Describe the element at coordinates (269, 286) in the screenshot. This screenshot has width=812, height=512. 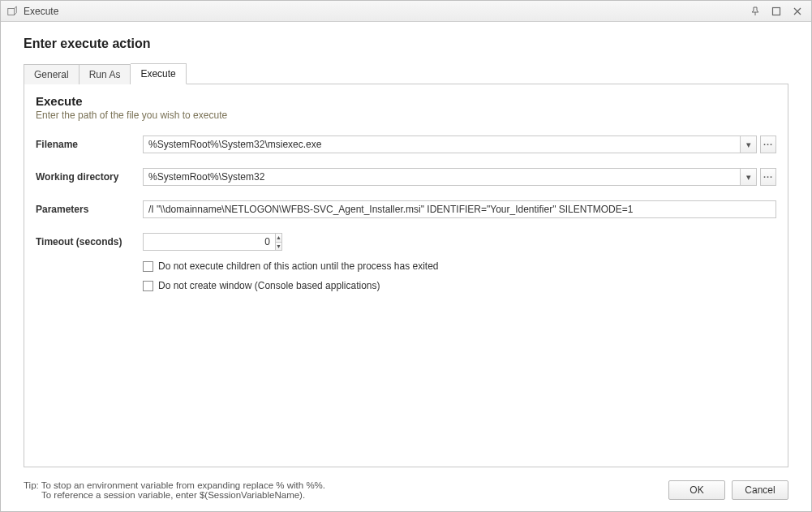
I see `no-window-label: Do not create window (Console based appl…` at that location.